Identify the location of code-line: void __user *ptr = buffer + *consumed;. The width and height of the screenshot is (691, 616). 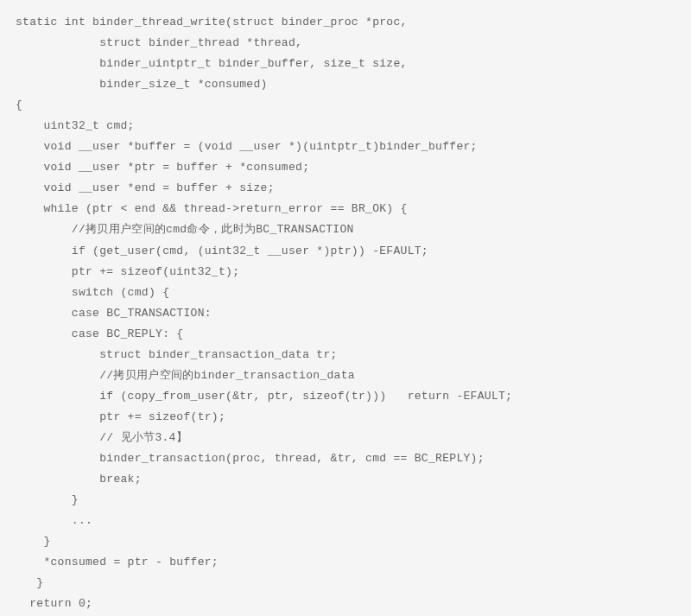
(346, 168).